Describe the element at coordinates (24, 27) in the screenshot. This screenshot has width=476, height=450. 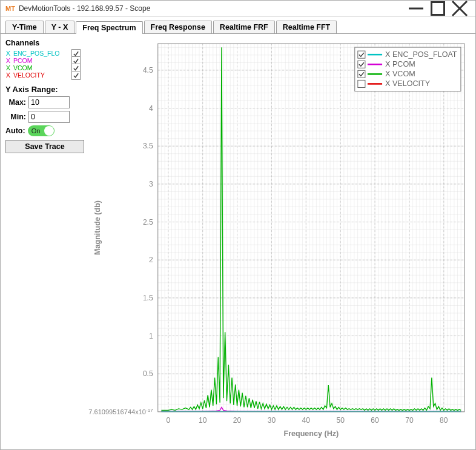
I see `tab-y-time: Y-Time` at that location.